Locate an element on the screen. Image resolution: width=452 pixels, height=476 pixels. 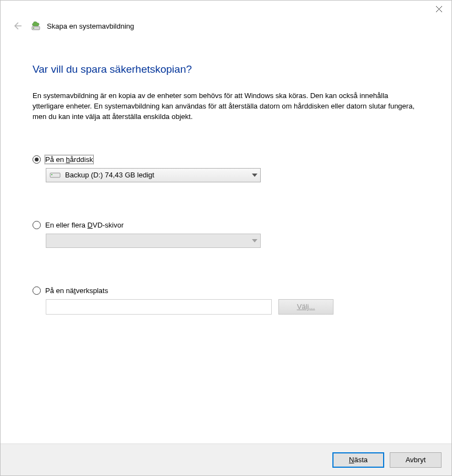
network-path-input is located at coordinates (159, 307).